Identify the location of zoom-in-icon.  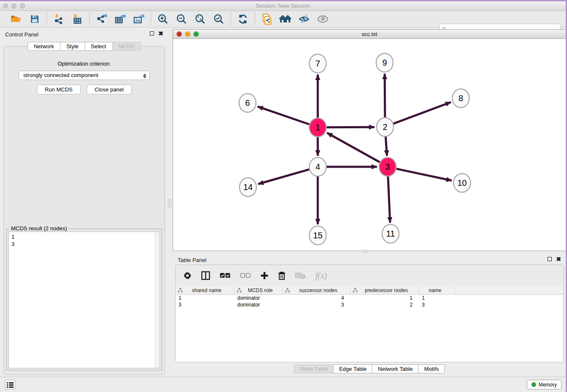
(163, 19).